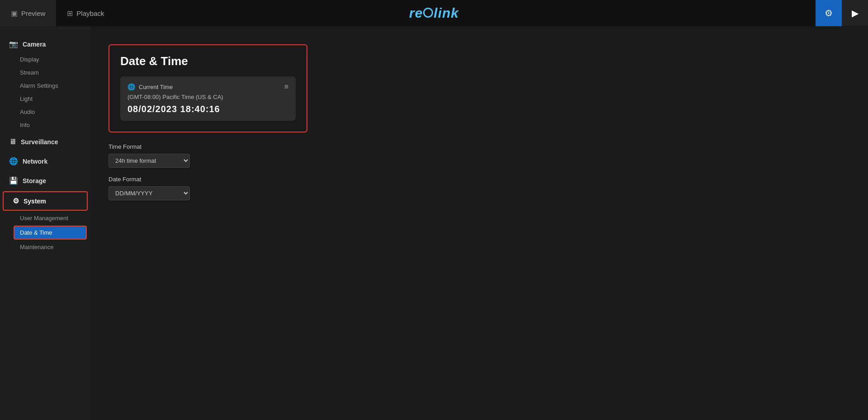  Describe the element at coordinates (57, 13) in the screenshot. I see `topnav-left: ▣ Preview ⊞ Playback` at that location.